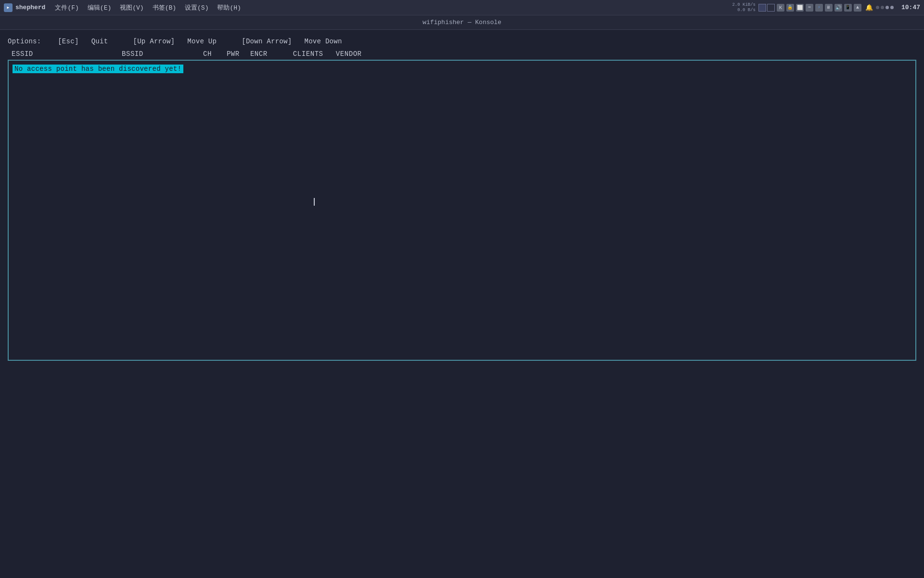  Describe the element at coordinates (826, 8) in the screenshot. I see `system-tray: 2.0 KiB/s 0.0 B/s K 🔒 ⬜ ⌨ ⚡ 🖥 🔊 📱 ▲ 🔔` at that location.